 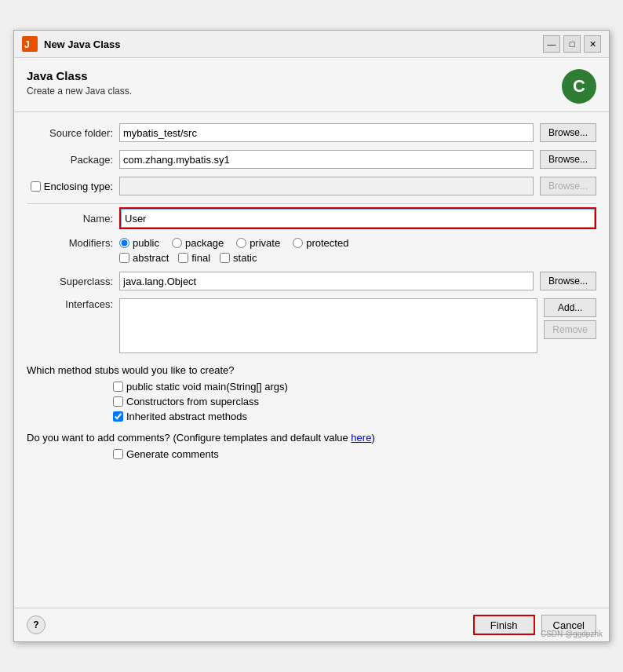 What do you see at coordinates (355, 386) in the screenshot?
I see `stub-main-method: public static void main(String[] args)` at bounding box center [355, 386].